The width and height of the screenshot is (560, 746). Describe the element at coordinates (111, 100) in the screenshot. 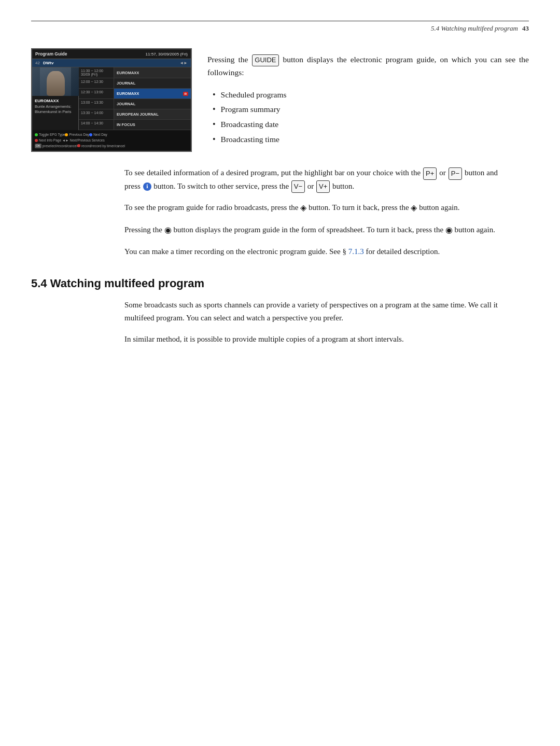

I see `epg-screenshot: Program Guide 11:57, 30/09/2005 (Fri) 42…` at that location.